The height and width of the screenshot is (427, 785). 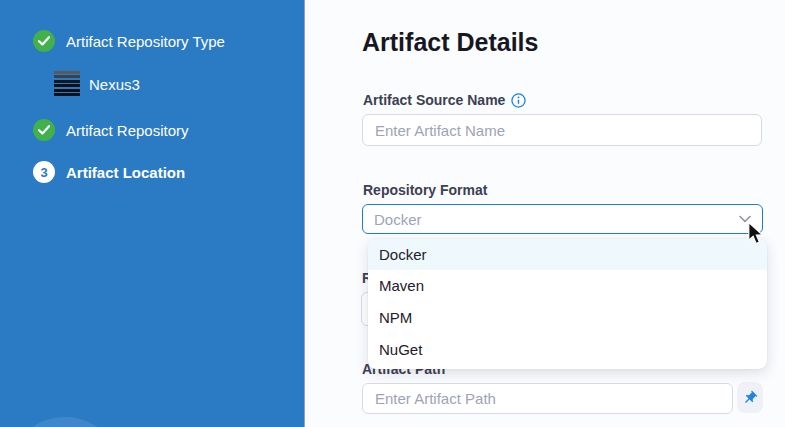 I want to click on repository-format-select: Docker, so click(x=562, y=219).